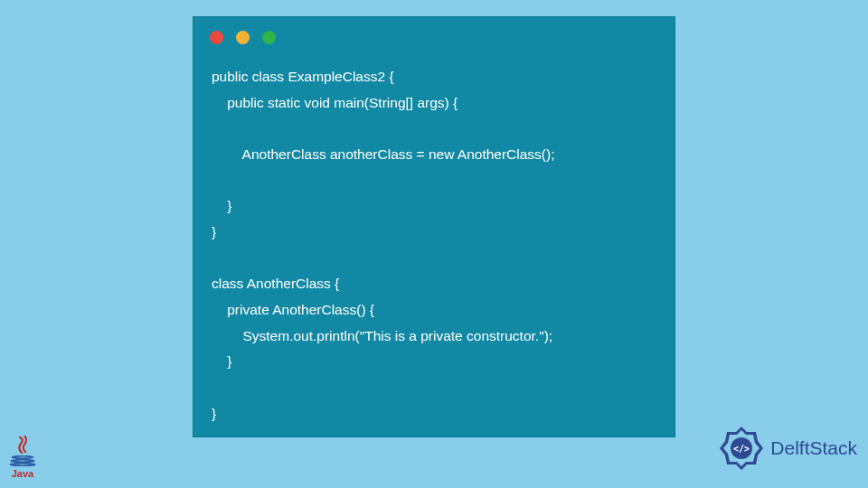 This screenshot has width=868, height=488. What do you see at coordinates (383, 154) in the screenshot?
I see `code-line: AnotherClass anotherClass = new AnotherC…` at bounding box center [383, 154].